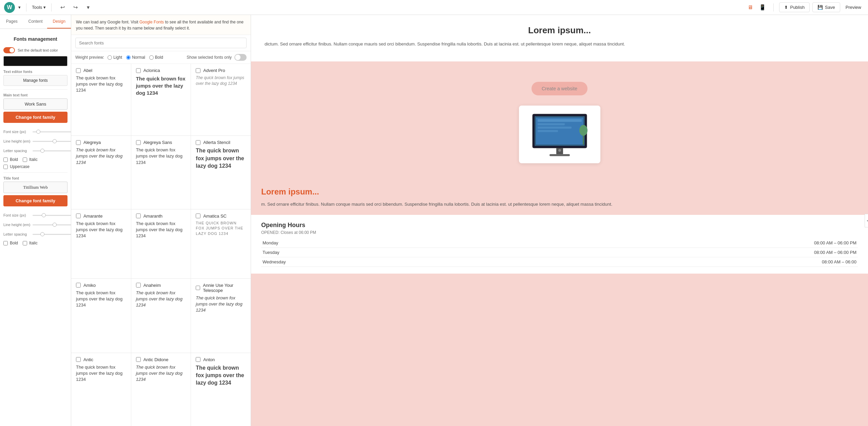 The height and width of the screenshot is (426, 868). I want to click on desktop-device-button: 🖥, so click(750, 7).